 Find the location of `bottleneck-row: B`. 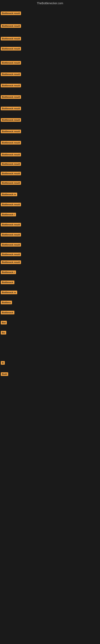

bottleneck-row: B is located at coordinates (3, 363).